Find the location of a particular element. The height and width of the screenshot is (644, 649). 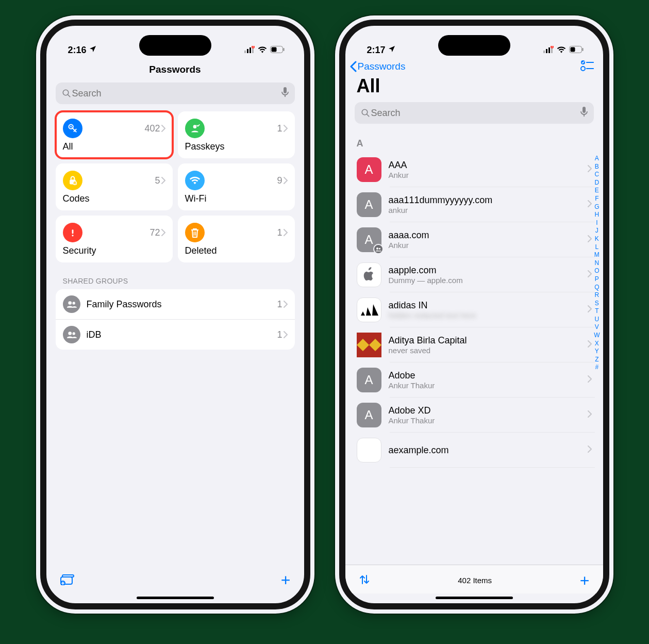

tile-count: 1 is located at coordinates (282, 233).